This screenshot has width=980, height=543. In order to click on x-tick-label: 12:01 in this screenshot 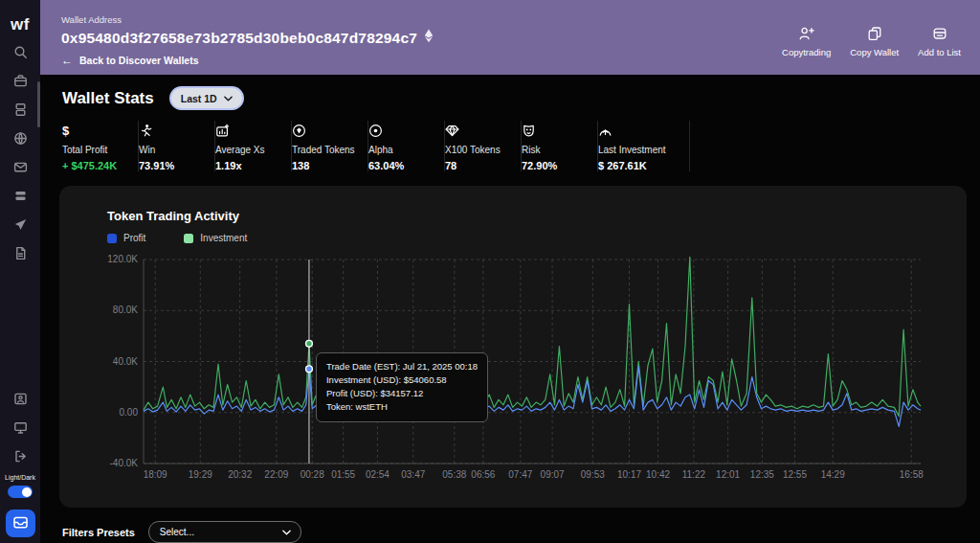, I will do `click(727, 475)`.